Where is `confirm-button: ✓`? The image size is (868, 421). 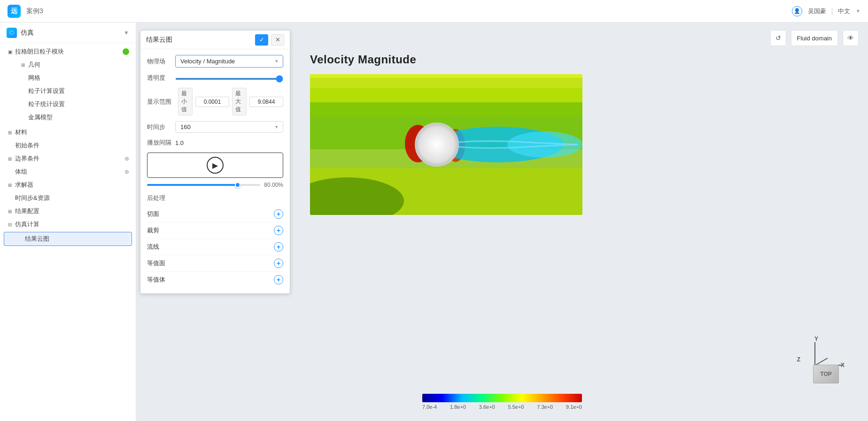 confirm-button: ✓ is located at coordinates (262, 40).